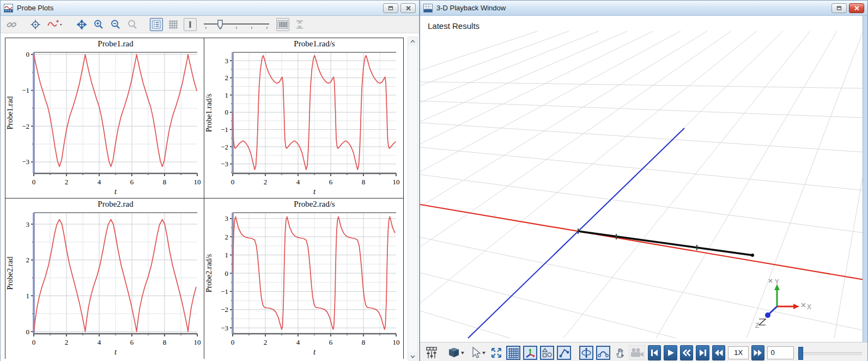 The image size is (868, 361). Describe the element at coordinates (190, 25) in the screenshot. I see `playback-cursor-toggle-icon` at that location.